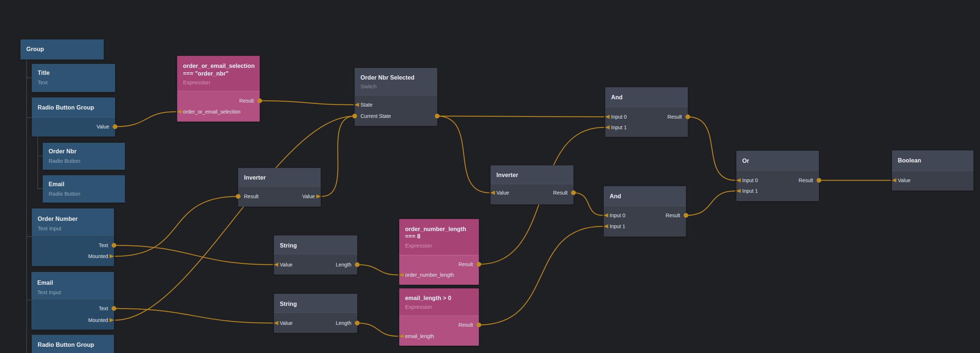 The width and height of the screenshot is (980, 353). I want to click on port-label-string2-value: Value, so click(286, 323).